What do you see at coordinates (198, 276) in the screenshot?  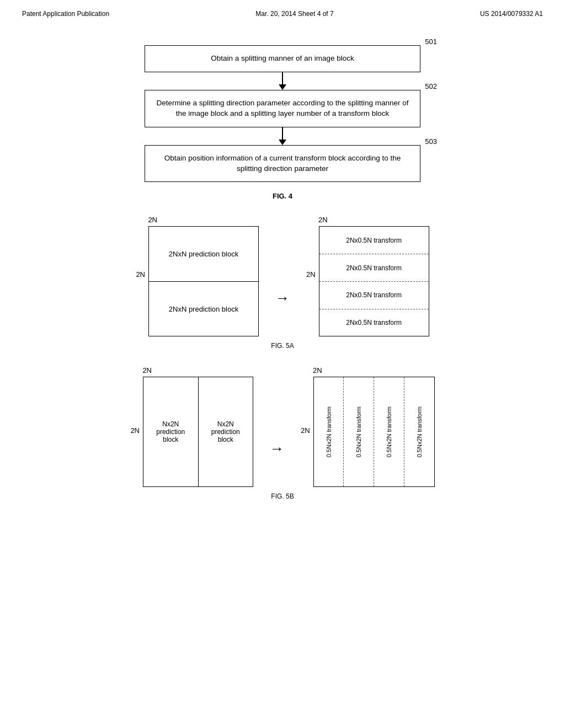 I see `fig5a-left: 2N 2N 2NxN prediction block 2NxN predict…` at bounding box center [198, 276].